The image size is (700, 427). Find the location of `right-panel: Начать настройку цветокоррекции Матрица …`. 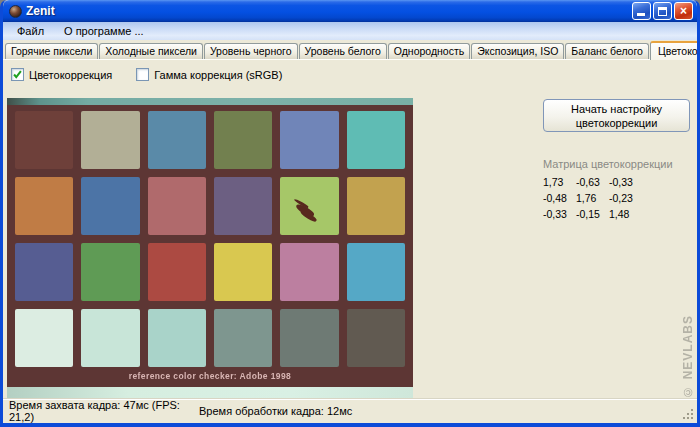

right-panel: Начать настройку цветокоррекции Матрица … is located at coordinates (619, 160).